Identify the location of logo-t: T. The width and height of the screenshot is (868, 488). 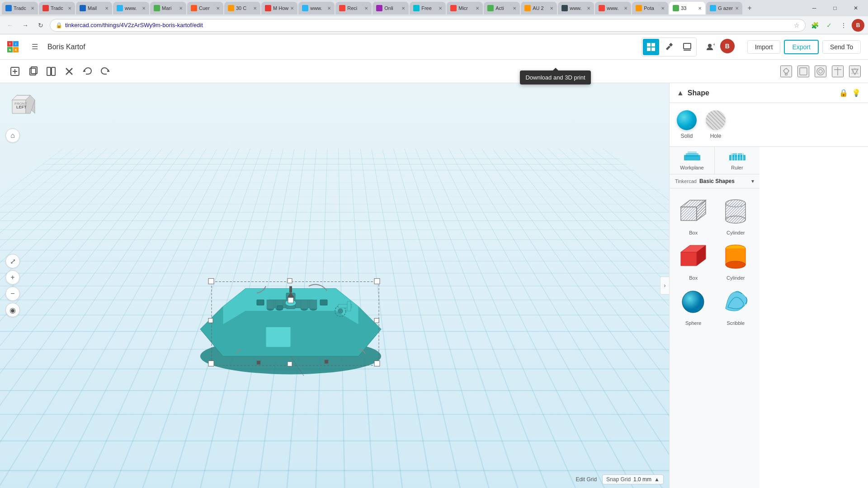
(10, 44).